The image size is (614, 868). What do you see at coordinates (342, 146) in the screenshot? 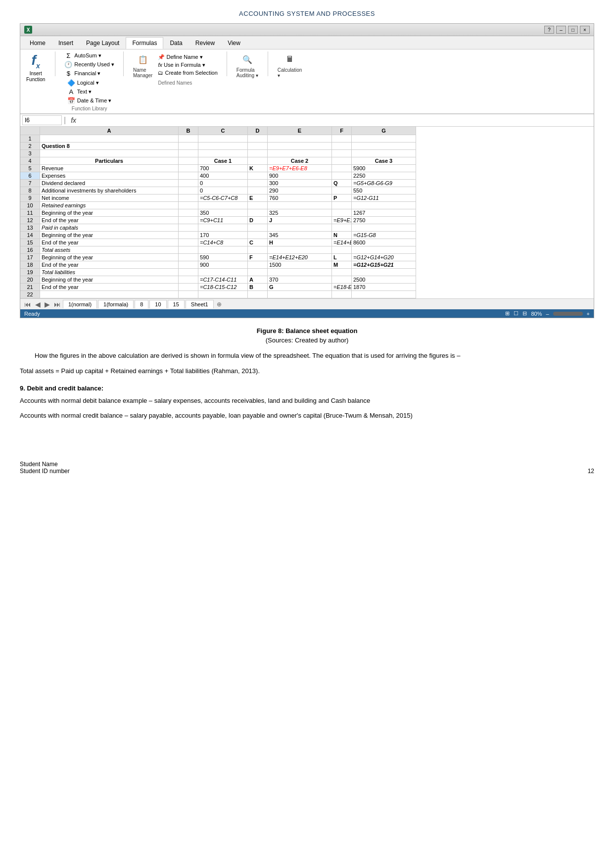
I see `cell-f2` at bounding box center [342, 146].